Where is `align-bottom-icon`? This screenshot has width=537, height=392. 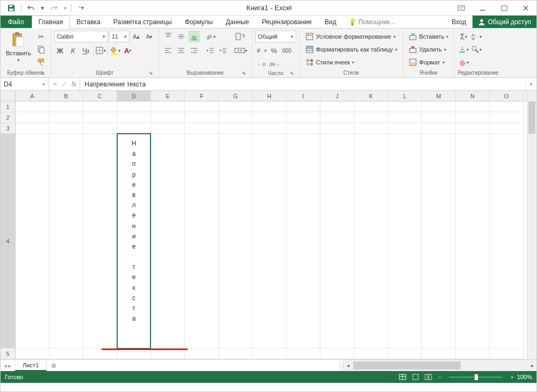 align-bottom-icon is located at coordinates (194, 37).